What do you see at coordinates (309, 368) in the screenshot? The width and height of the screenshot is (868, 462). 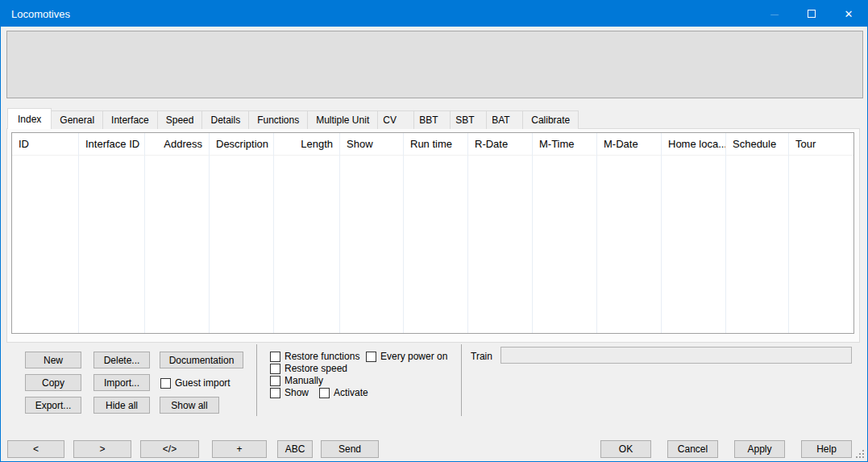 I see `restore-speed-checkbox: Restore speed` at bounding box center [309, 368].